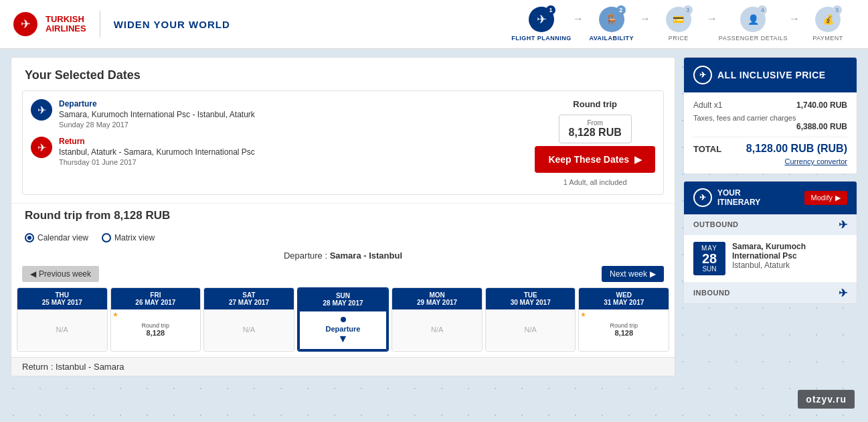 This screenshot has width=868, height=422. Describe the element at coordinates (156, 330) in the screenshot. I see `fri-body: ★ Round trip 8,128` at that location.